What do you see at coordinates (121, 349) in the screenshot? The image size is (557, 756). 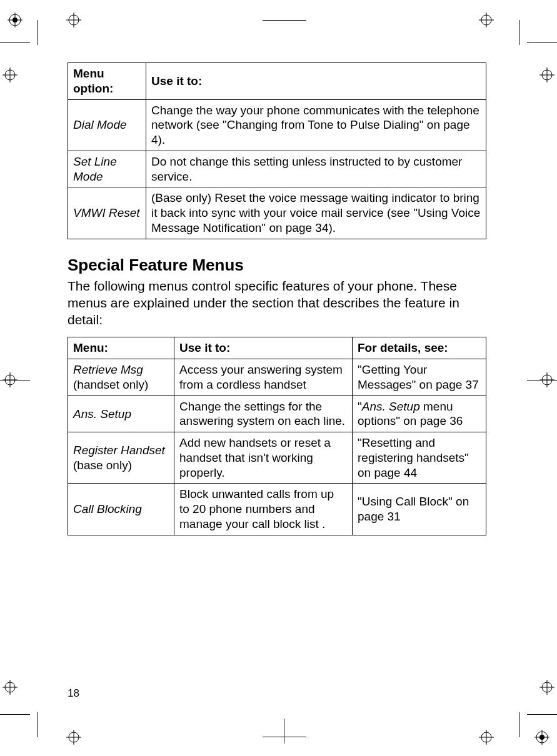 I see `table-header: Menu:` at bounding box center [121, 349].